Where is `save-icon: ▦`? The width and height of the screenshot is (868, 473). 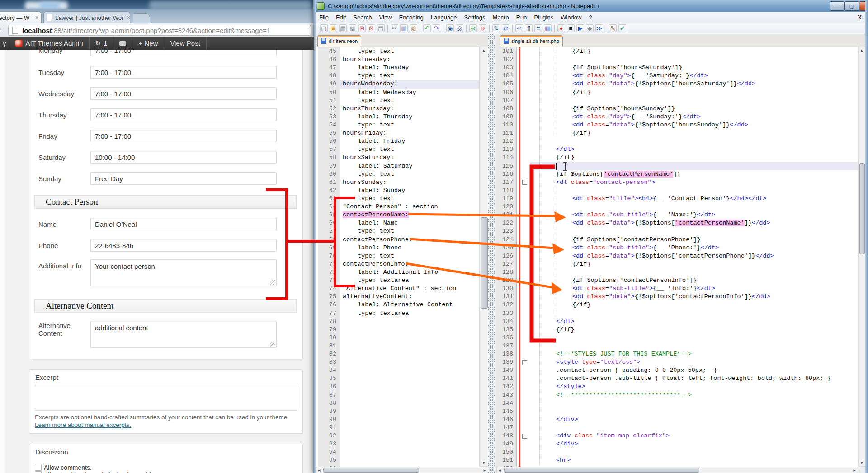 save-icon: ▦ is located at coordinates (343, 28).